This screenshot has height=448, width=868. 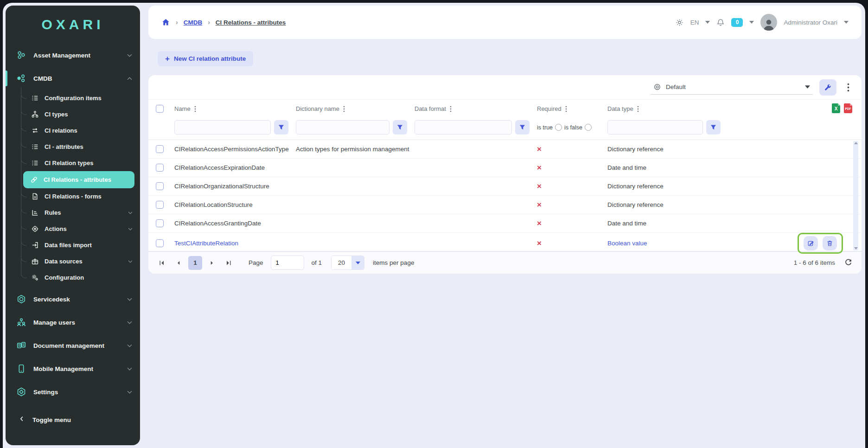 I want to click on sidebar-item-configuration: Configuration, so click(x=73, y=277).